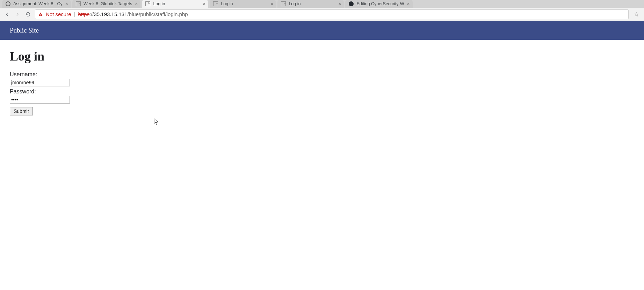  Describe the element at coordinates (379, 4) in the screenshot. I see `browser-tab-5: Editing CyberSecurity-W ×` at that location.